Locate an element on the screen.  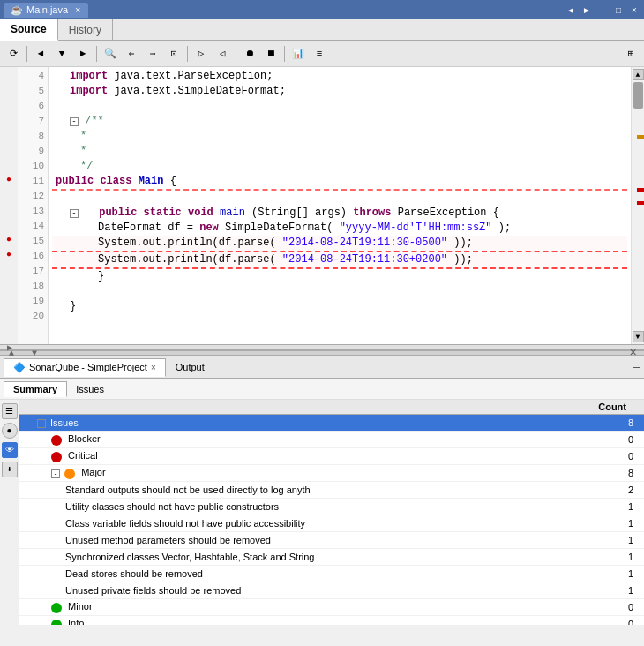
panel-minimize-btn: — is located at coordinates (637, 367).